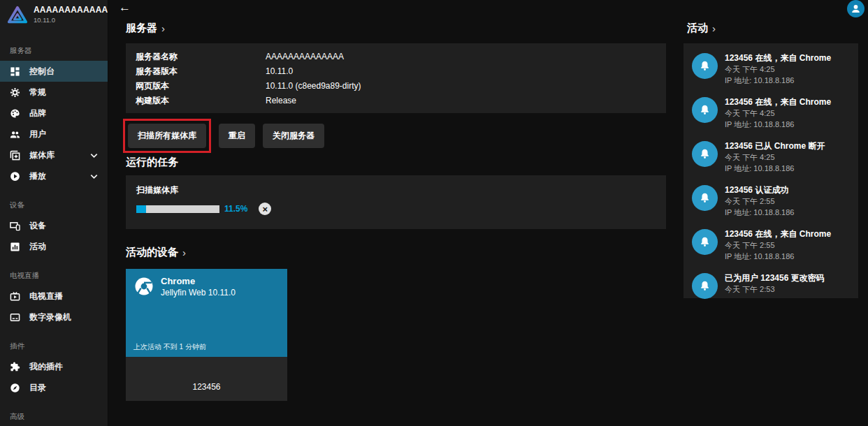  I want to click on sidebar-item-libraries: 媒体库, so click(54, 155).